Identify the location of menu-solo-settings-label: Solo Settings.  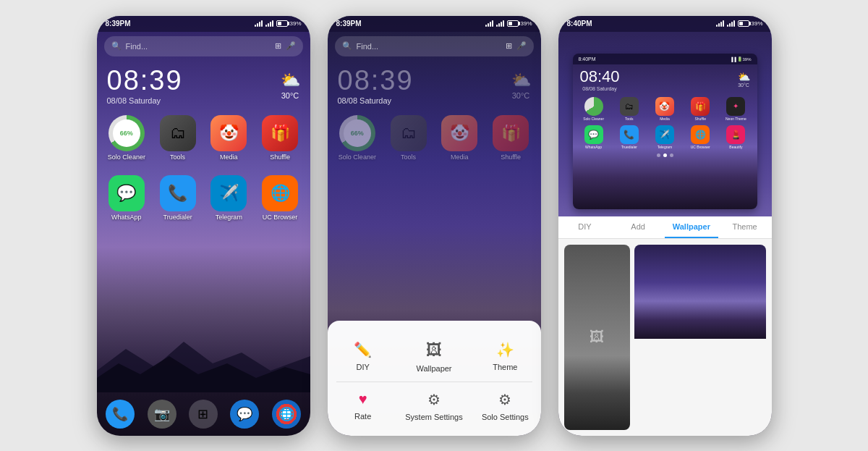
(505, 417).